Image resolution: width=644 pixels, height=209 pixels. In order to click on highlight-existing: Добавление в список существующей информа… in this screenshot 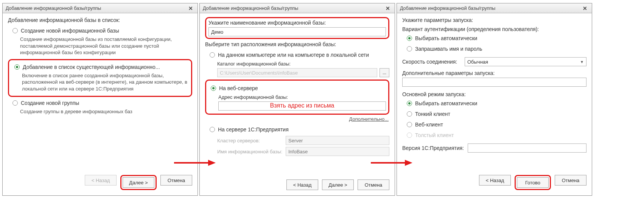, I will do `click(100, 78)`.